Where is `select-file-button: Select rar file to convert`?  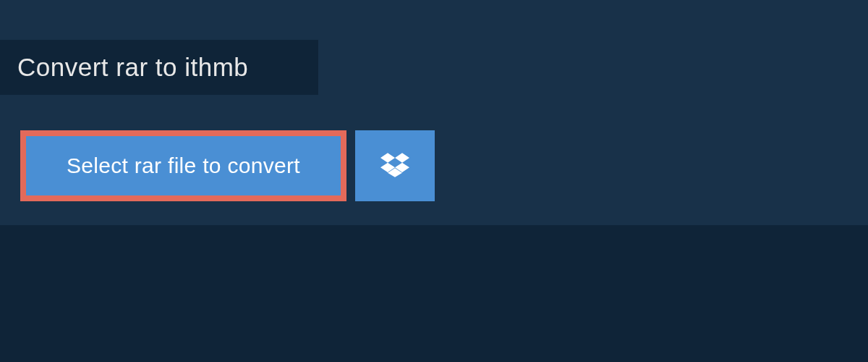
select-file-button: Select rar file to convert is located at coordinates (184, 166).